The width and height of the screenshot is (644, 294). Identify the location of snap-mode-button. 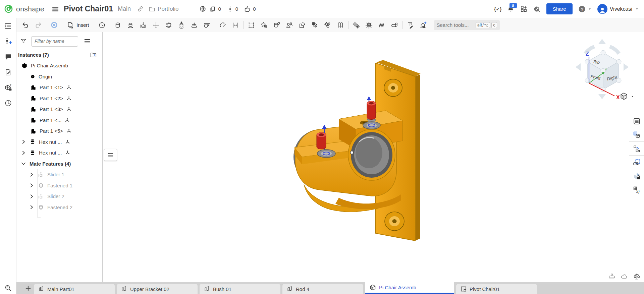
(223, 25).